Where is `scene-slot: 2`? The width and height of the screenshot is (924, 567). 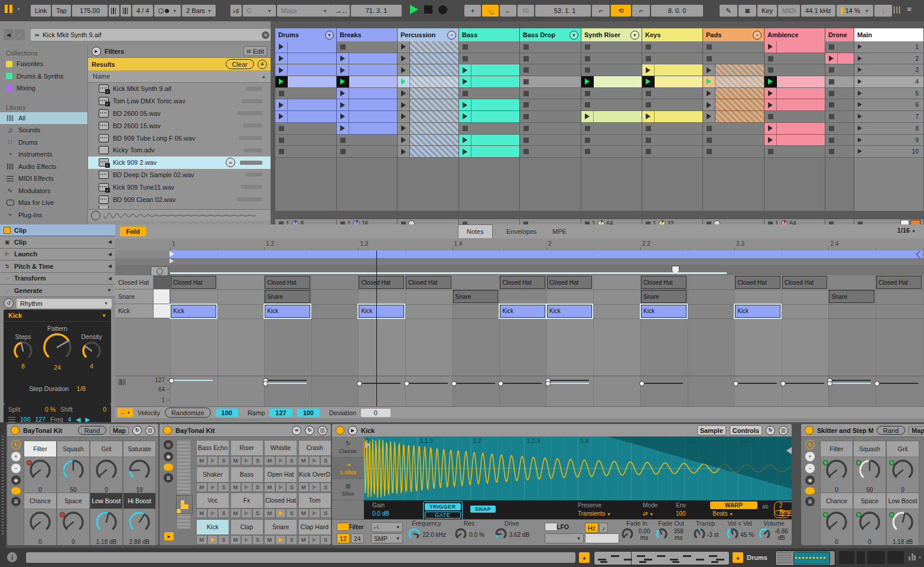 scene-slot: 2 is located at coordinates (889, 59).